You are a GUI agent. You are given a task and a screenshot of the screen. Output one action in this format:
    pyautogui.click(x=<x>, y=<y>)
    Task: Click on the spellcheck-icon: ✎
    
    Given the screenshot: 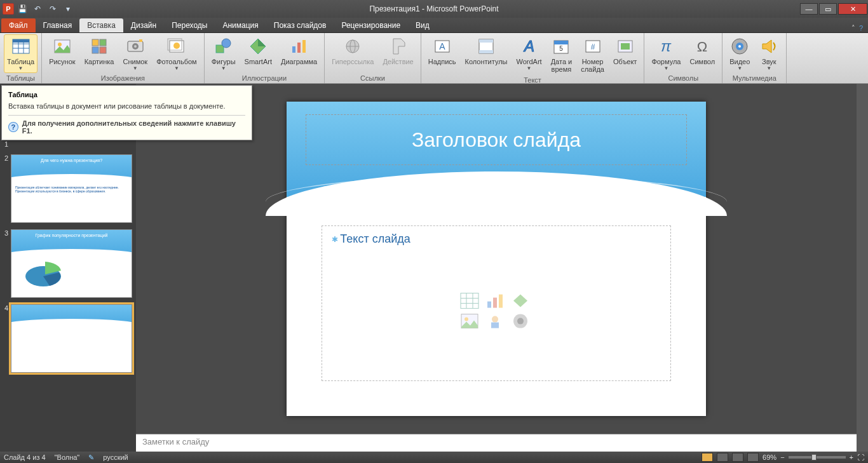 What is the action you would take?
    pyautogui.click(x=92, y=457)
    